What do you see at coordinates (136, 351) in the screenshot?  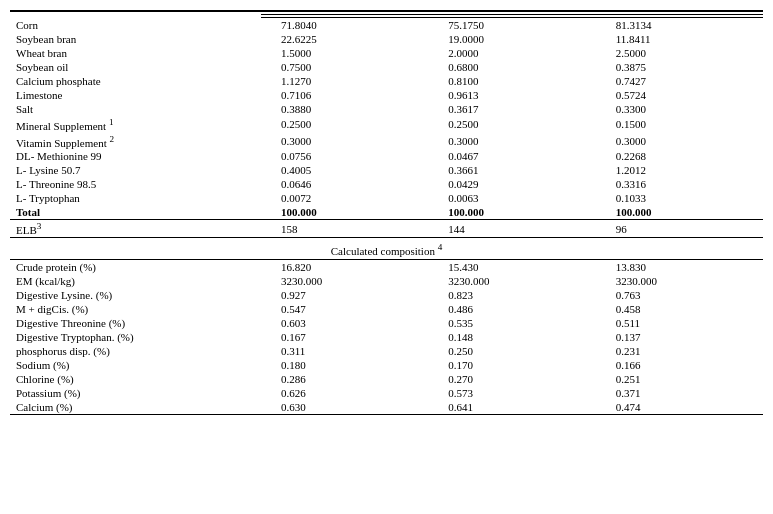 I see `composition-label: phosphorus disp. (%)` at bounding box center [136, 351].